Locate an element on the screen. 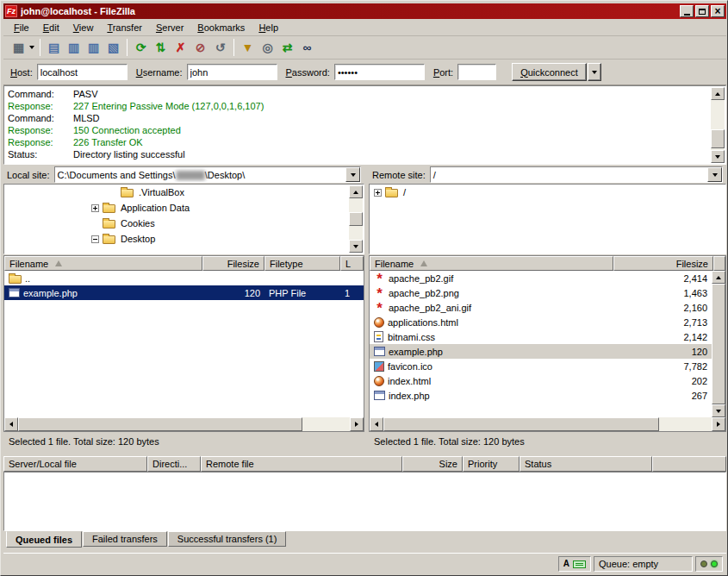 The image size is (728, 576). column-header-lastmodified: L is located at coordinates (352, 264).